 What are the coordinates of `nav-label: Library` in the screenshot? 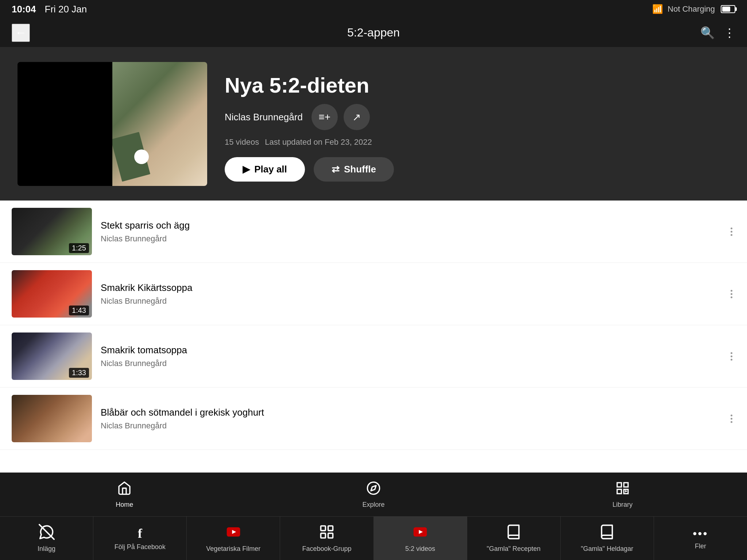 It's located at (622, 505).